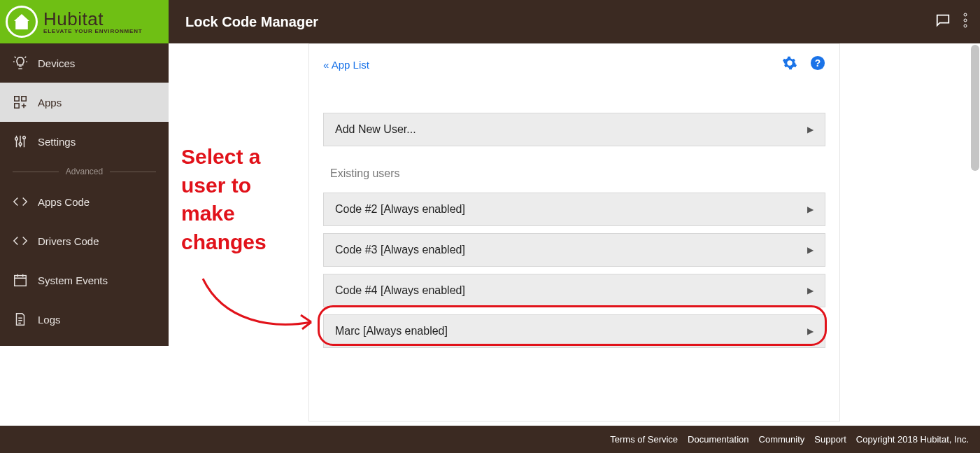  What do you see at coordinates (22, 22) in the screenshot?
I see `logo-icon` at bounding box center [22, 22].